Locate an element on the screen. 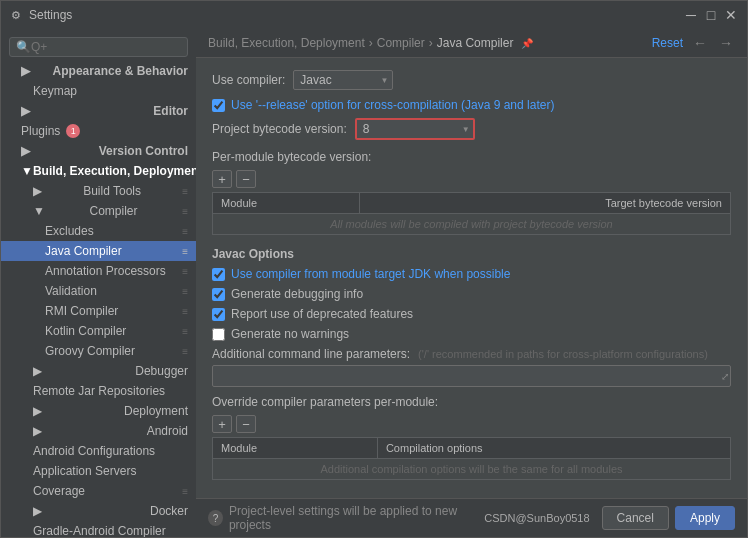 This screenshot has height=538, width=748. remove-override-button: − is located at coordinates (246, 424).